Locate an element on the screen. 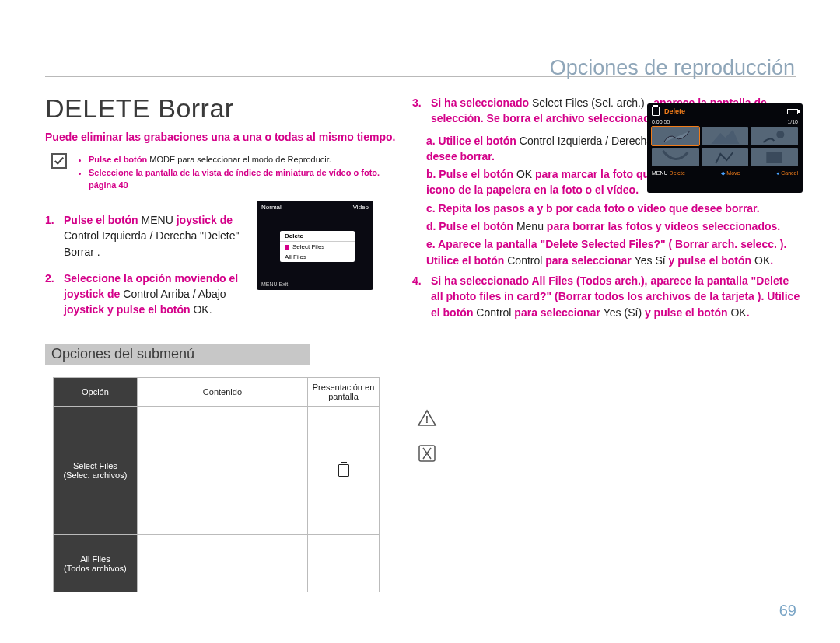 The width and height of the screenshot is (840, 643). prereq-line2: Seleccione la pantalla de la vista de ín… is located at coordinates (245, 179).